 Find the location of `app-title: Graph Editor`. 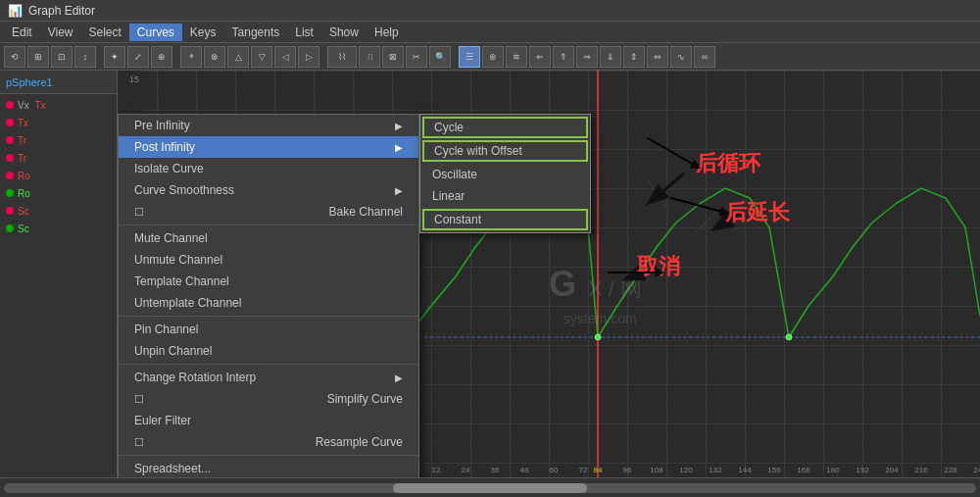

app-title: Graph Editor is located at coordinates (62, 11).